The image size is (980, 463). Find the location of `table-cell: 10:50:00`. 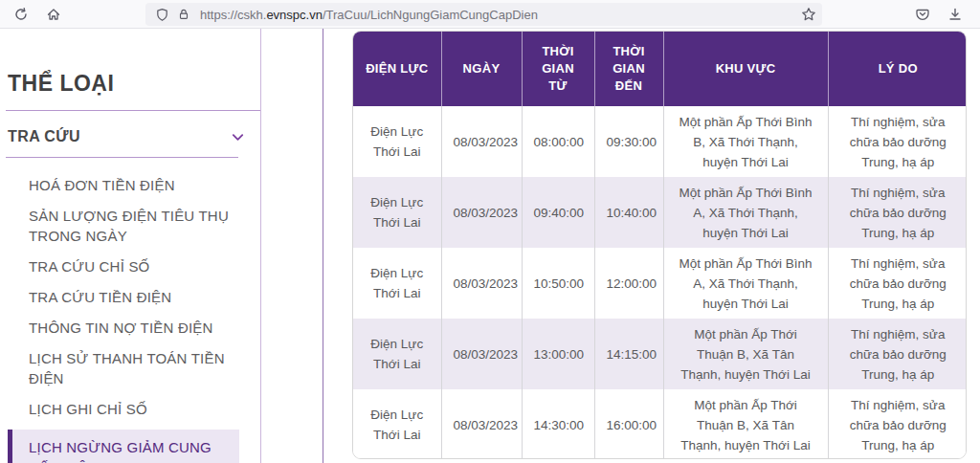

table-cell: 10:50:00 is located at coordinates (558, 283).